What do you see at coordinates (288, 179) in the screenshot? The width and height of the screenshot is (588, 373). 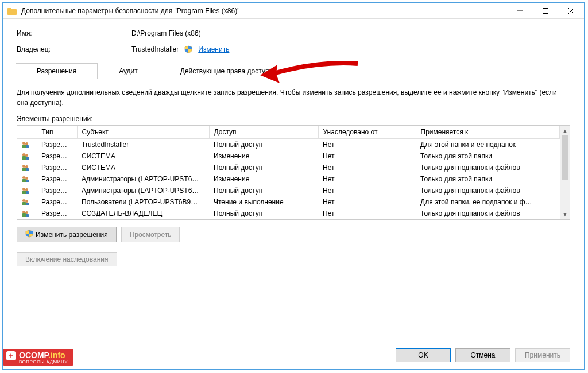 I see `table-row: Разре…Администраторы (LAPTOP-UPST6…Измен…` at bounding box center [288, 179].